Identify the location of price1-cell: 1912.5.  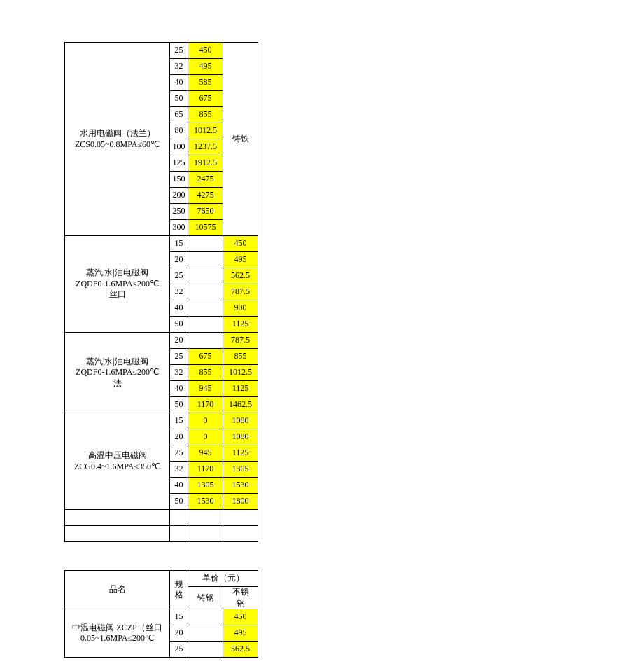
(206, 164).